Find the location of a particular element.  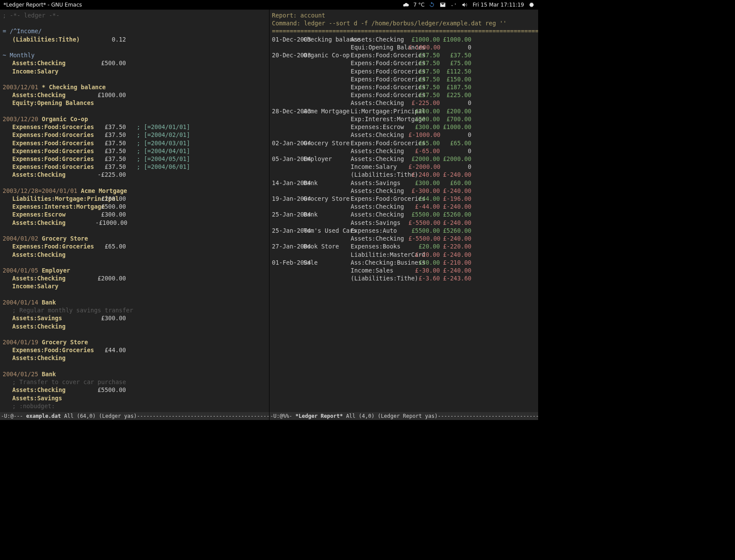

system-tray: 7 °C Fri 15 Mar 17:11:19 is located at coordinates (469, 5).